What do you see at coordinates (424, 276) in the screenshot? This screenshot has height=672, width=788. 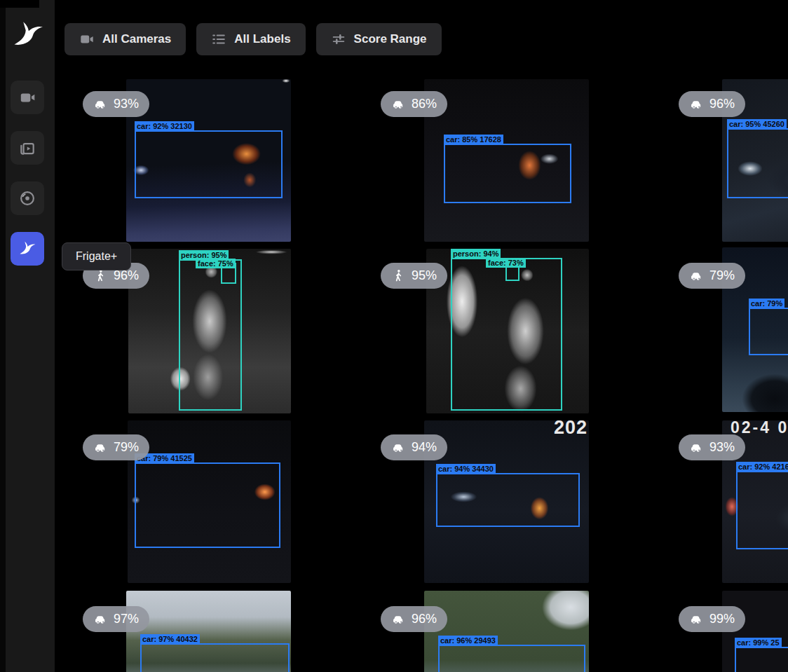 I see `score-badge-value: 95%` at bounding box center [424, 276].